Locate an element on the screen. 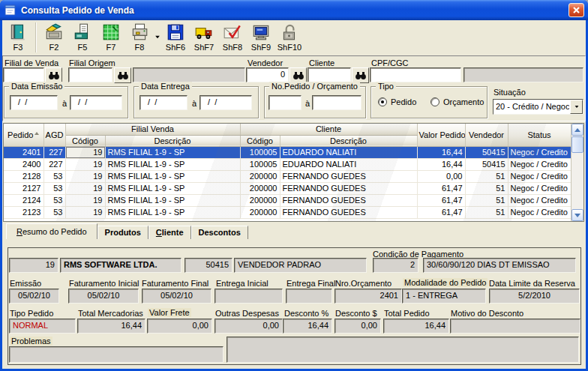  vertical-scrollbar is located at coordinates (578, 172).